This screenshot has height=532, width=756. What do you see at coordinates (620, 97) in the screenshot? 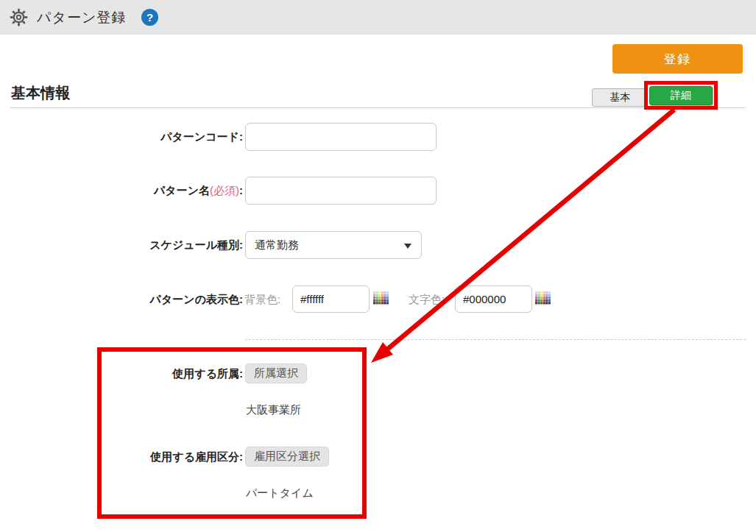
I see `toggle-basic-button: 基本` at bounding box center [620, 97].